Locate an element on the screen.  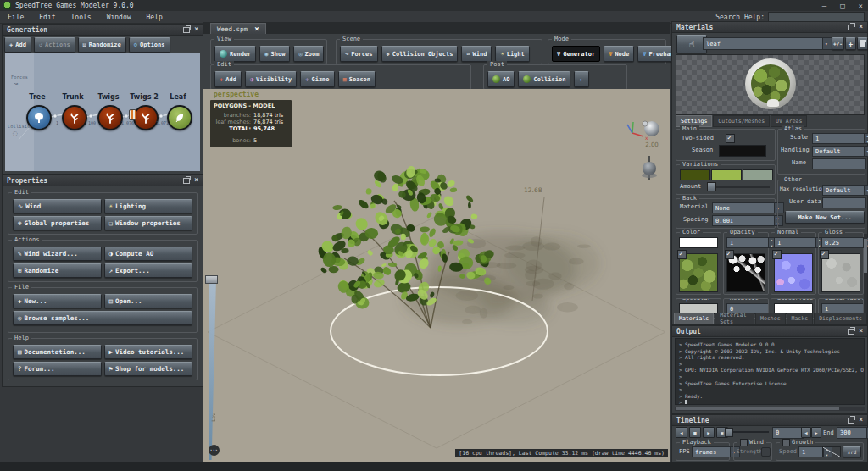
wind-button: ≈Wind is located at coordinates (476, 54).